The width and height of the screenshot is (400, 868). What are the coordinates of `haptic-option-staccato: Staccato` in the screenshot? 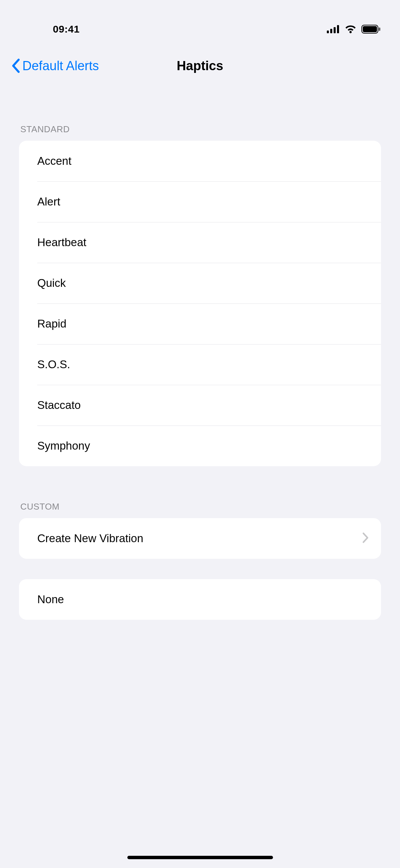 It's located at (200, 405).